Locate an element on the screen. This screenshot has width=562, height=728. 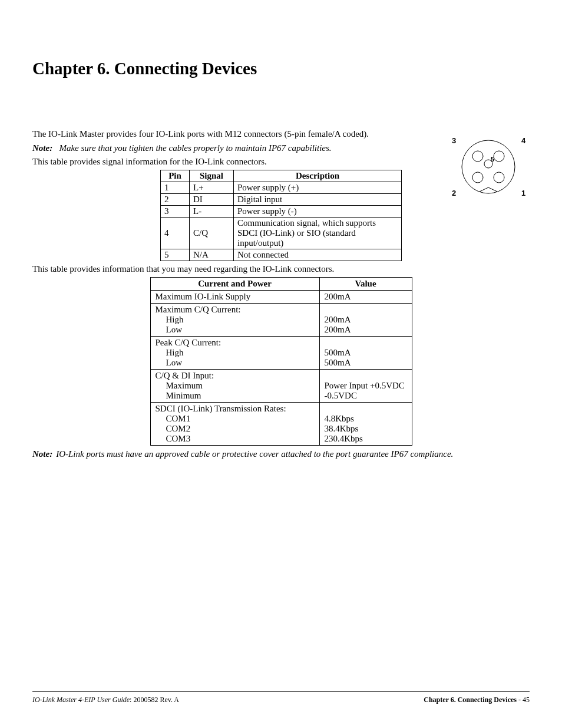
footer-doc-rev: : 2000582 Rev. A is located at coordinates (154, 700).